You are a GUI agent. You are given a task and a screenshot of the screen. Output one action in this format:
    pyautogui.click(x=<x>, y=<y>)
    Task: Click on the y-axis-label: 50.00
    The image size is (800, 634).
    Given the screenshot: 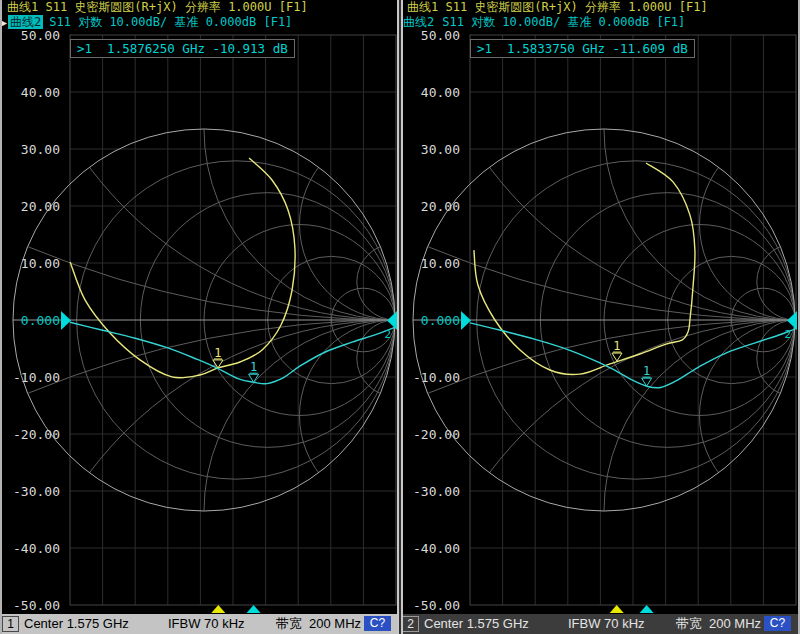 What is the action you would take?
    pyautogui.click(x=440, y=36)
    